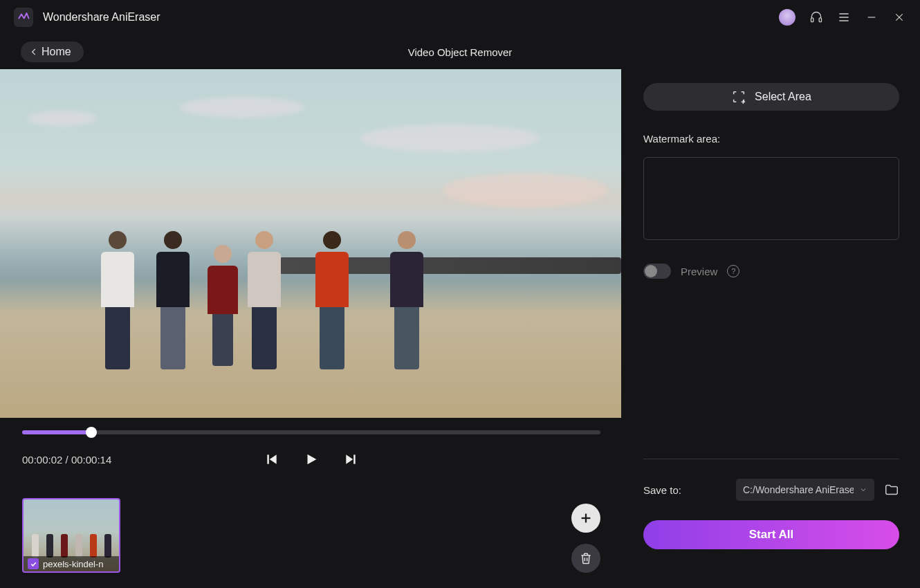 The height and width of the screenshot is (588, 920). I want to click on preview-toggle, so click(657, 271).